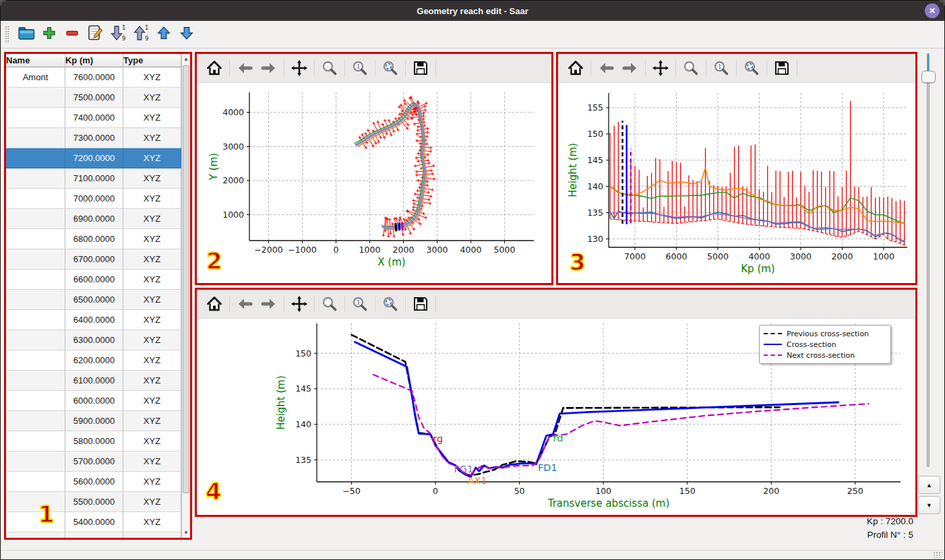 The width and height of the screenshot is (945, 560). What do you see at coordinates (49, 34) in the screenshot?
I see `add-row-button` at bounding box center [49, 34].